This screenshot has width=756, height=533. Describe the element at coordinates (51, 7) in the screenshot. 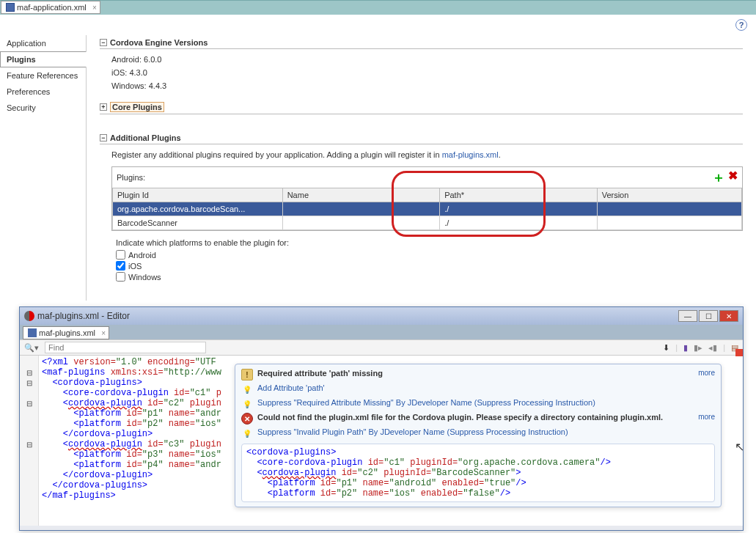

I see `file-tab-label: maf-application.xml` at that location.